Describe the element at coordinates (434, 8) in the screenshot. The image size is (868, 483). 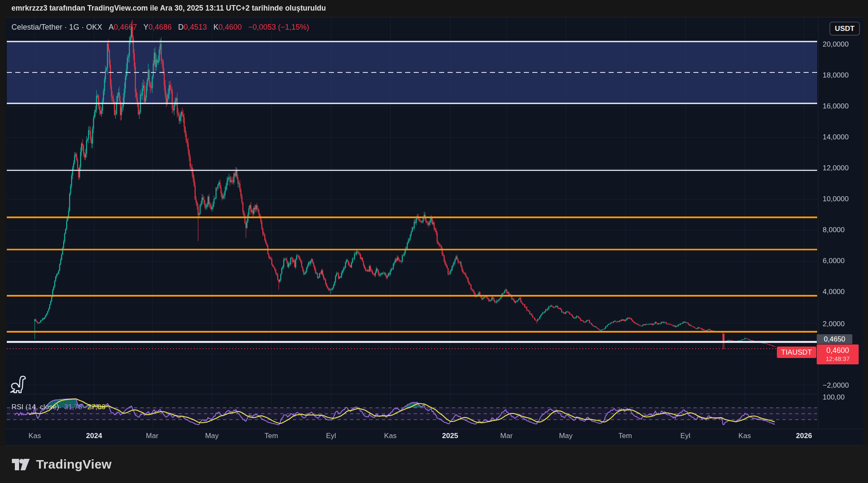
I see `attribution-bar: emrkrzzz3 tarafından TradingView.com ile…` at that location.